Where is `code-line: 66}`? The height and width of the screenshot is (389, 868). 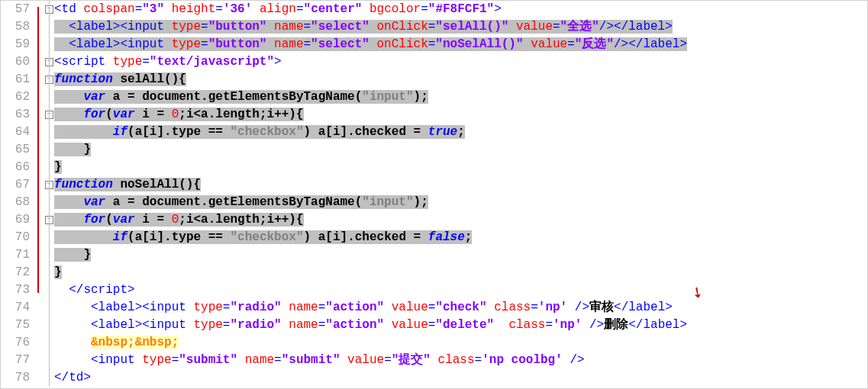
code-line: 66} is located at coordinates (434, 168).